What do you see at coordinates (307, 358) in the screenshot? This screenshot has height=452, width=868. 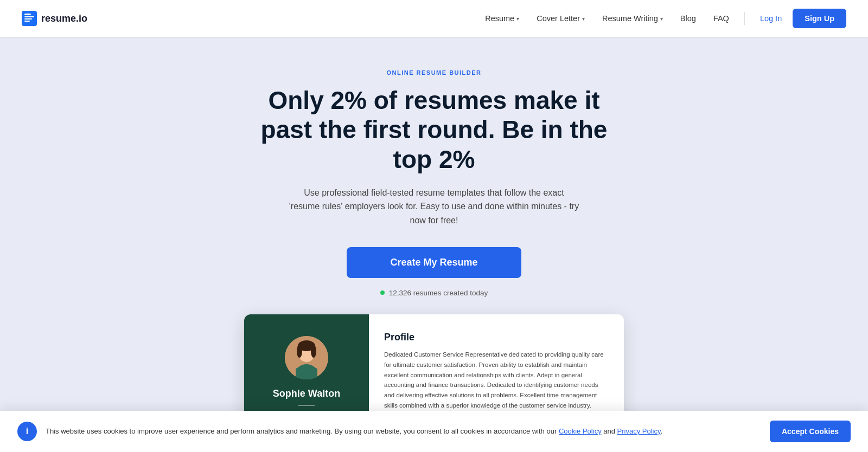 I see `avatar` at bounding box center [307, 358].